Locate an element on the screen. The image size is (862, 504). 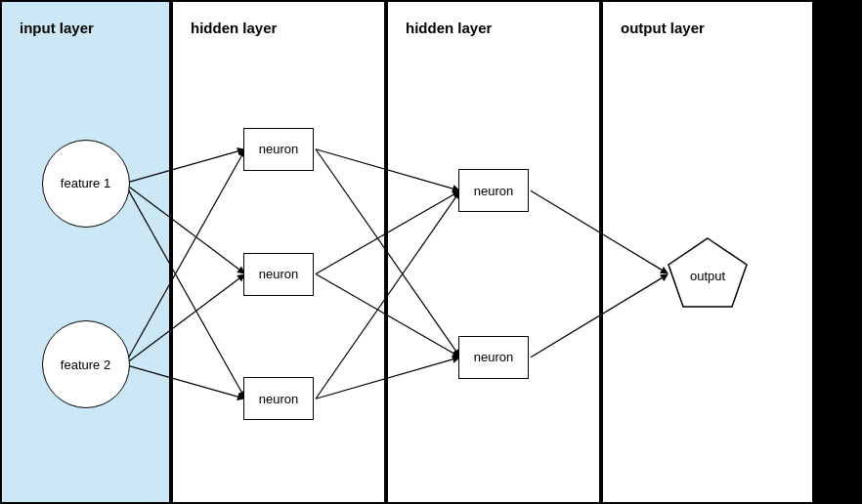
input-node-0: feature 1 is located at coordinates (86, 184).